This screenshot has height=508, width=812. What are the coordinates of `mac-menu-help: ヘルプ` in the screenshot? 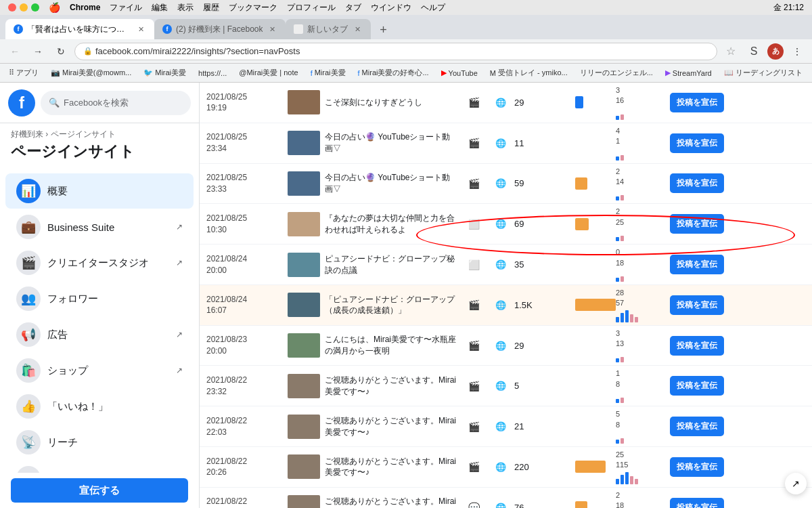 It's located at (433, 8).